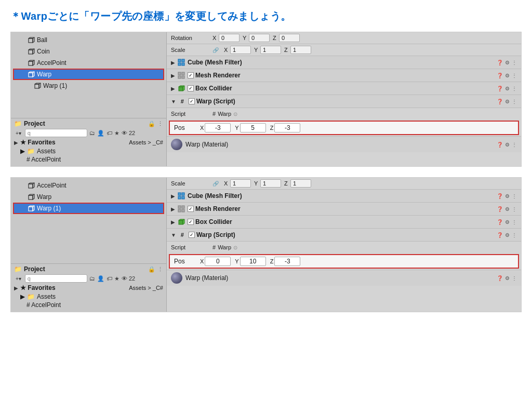  Describe the element at coordinates (229, 38) in the screenshot. I see `x-value: 0` at that location.